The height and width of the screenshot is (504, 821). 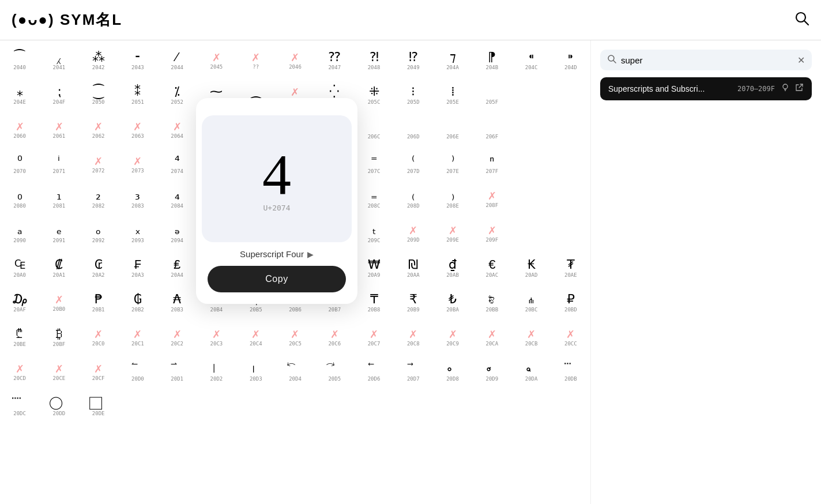 What do you see at coordinates (138, 164) in the screenshot?
I see `symbol-cell: ✗2073` at bounding box center [138, 164].